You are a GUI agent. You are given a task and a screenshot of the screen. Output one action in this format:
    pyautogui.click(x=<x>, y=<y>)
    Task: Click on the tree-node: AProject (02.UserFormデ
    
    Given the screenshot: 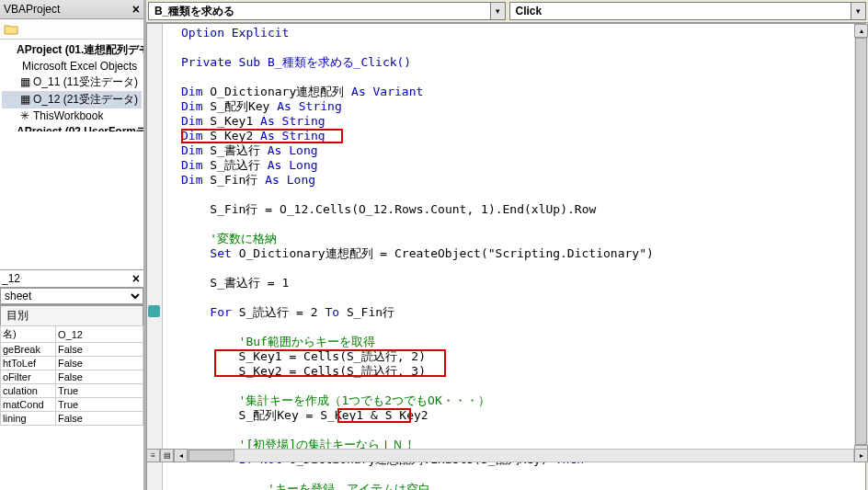 What is the action you would take?
    pyautogui.click(x=72, y=127)
    